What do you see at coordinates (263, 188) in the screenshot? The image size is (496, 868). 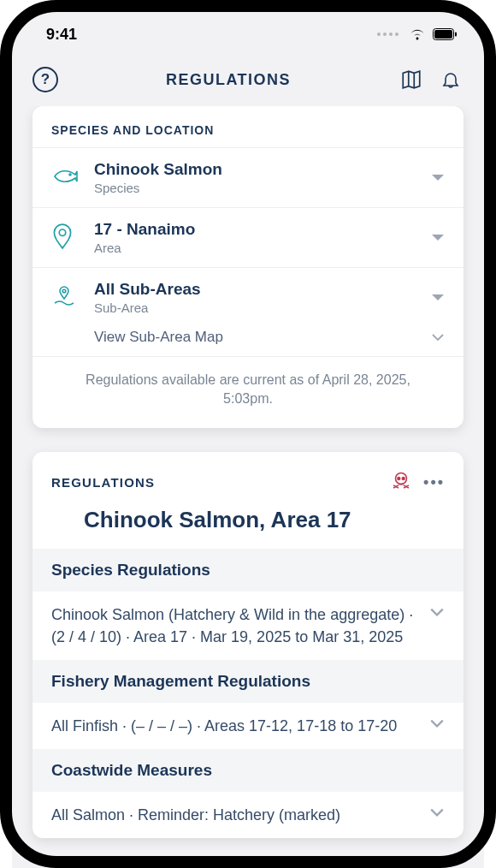 I see `species-label: Species` at bounding box center [263, 188].